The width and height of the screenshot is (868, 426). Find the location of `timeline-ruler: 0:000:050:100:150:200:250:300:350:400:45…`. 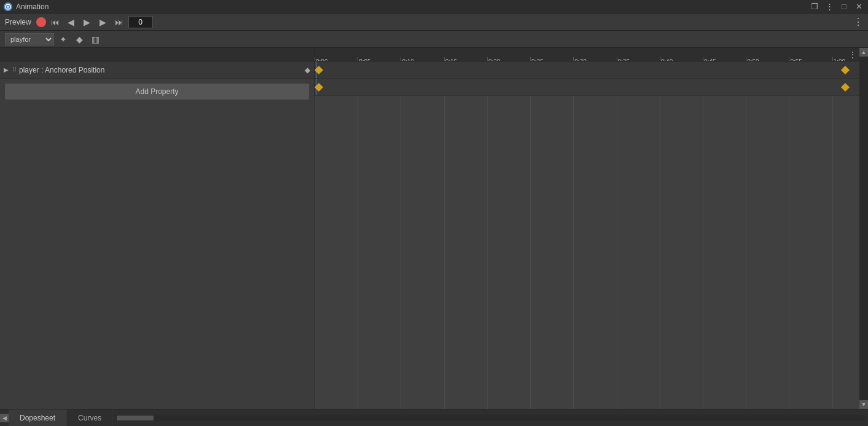

timeline-ruler: 0:000:050:100:150:200:250:300:350:400:45… is located at coordinates (587, 55).